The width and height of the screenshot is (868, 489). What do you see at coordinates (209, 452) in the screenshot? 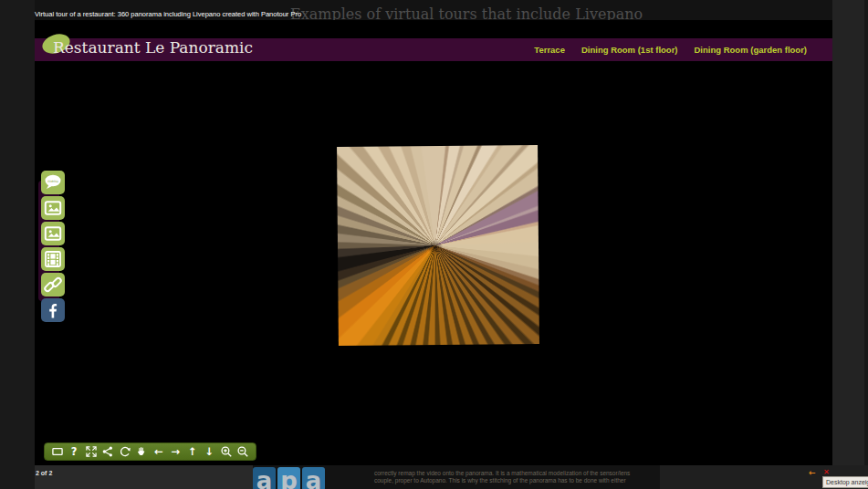
I see `toolbar-button-down: ↓` at bounding box center [209, 452].